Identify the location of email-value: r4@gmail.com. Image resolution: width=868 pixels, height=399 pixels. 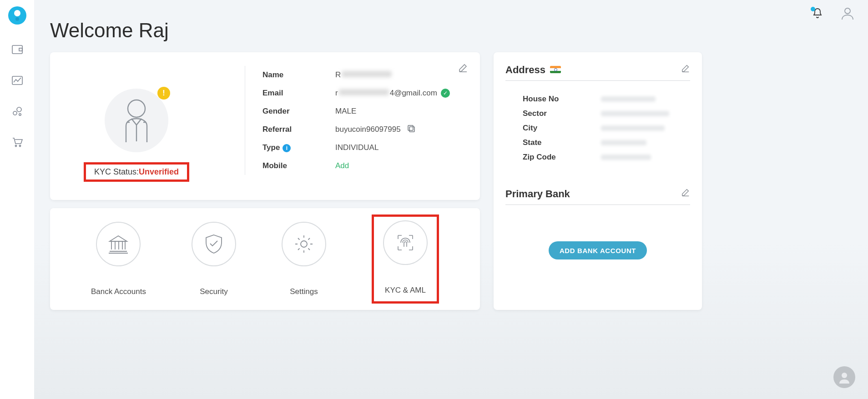
(386, 93).